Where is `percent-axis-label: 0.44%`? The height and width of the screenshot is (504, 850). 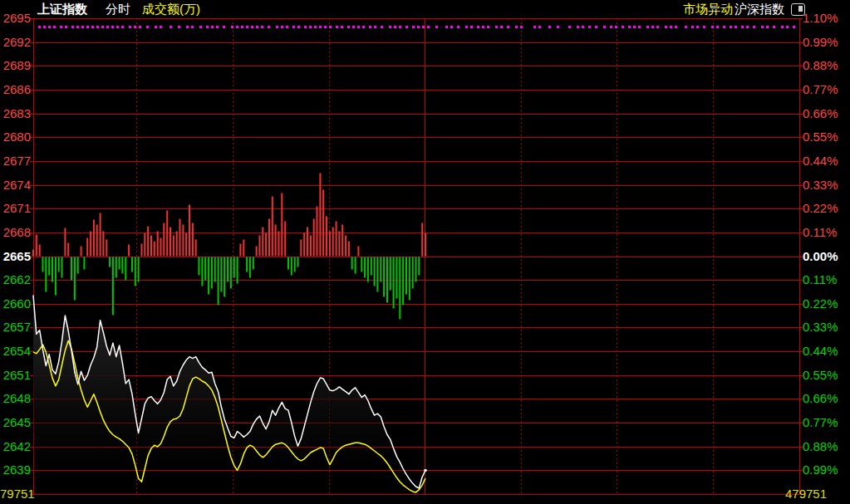
percent-axis-label: 0.44% is located at coordinates (826, 351).